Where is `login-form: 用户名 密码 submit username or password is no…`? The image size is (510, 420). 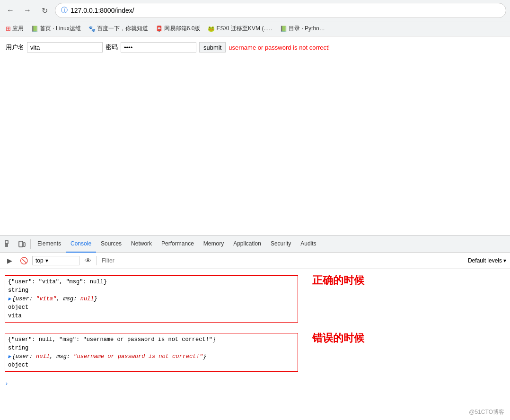
login-form: 用户名 密码 submit username or password is no… is located at coordinates (255, 47).